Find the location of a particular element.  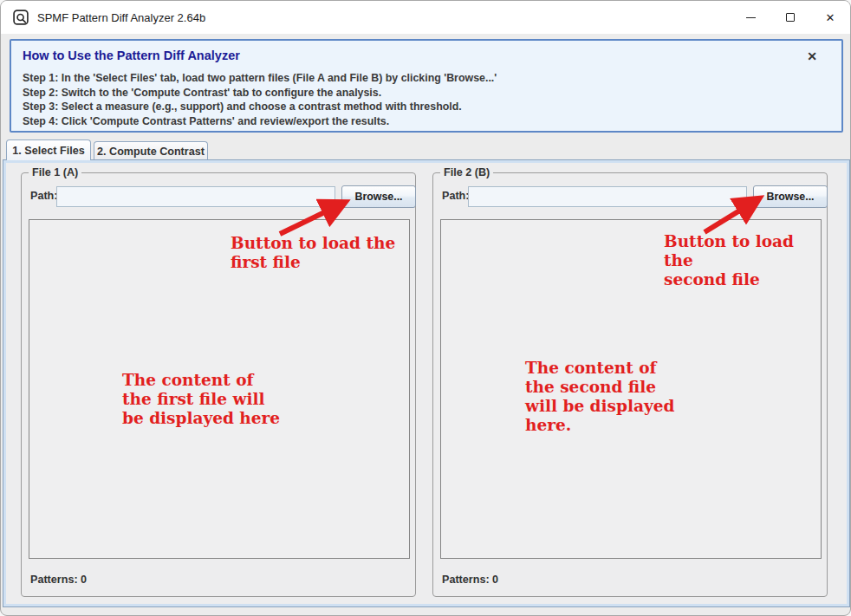

file2-path-label: Path: is located at coordinates (456, 196).